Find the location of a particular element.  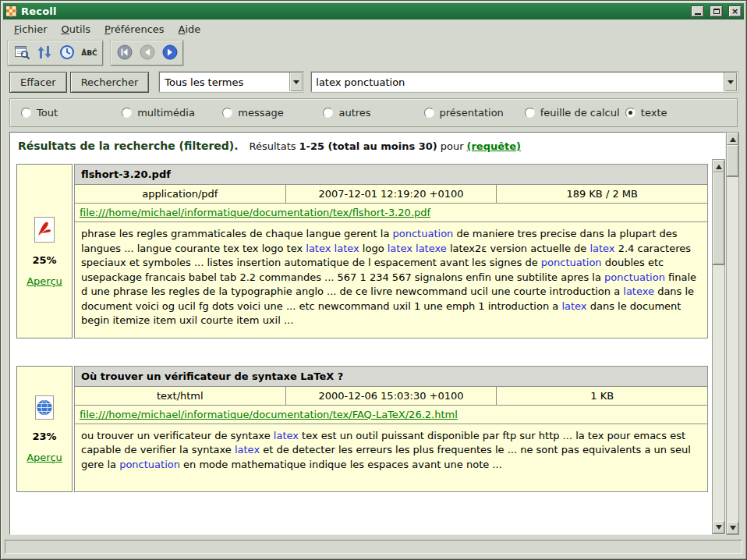

filter-tout: Tout is located at coordinates (72, 112).